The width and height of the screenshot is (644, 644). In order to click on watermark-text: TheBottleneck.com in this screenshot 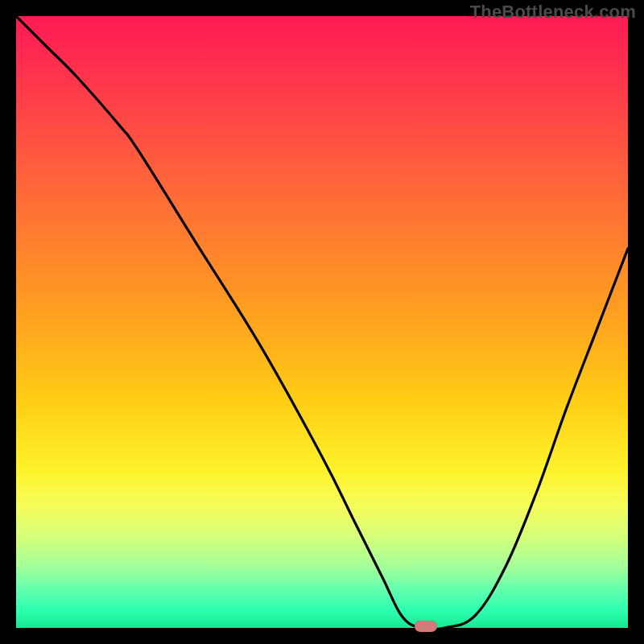, I will do `click(553, 12)`.